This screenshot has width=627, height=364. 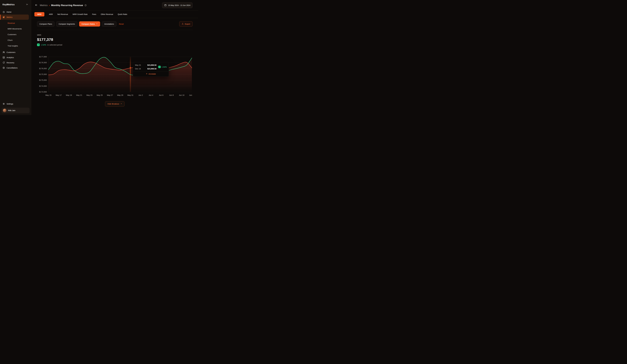 What do you see at coordinates (69, 95) in the screenshot?
I see `svg-text: May 19` at bounding box center [69, 95].